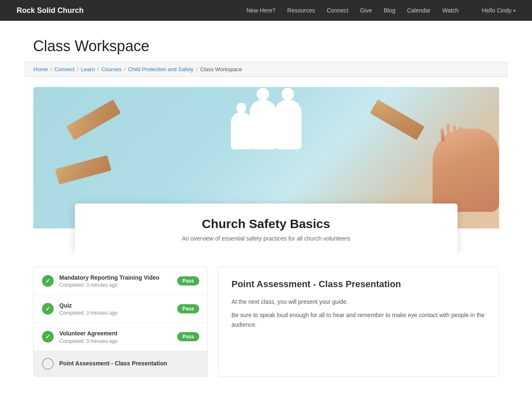  I want to click on figure-child, so click(241, 131).